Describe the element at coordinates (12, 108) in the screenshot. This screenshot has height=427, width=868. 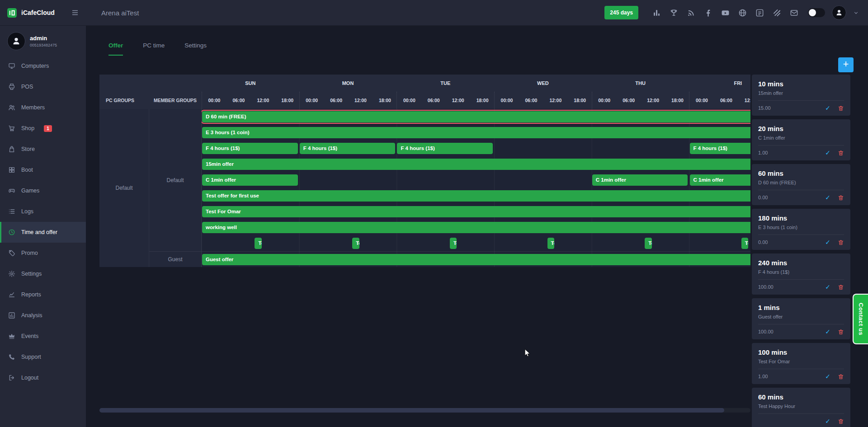
I see `members-icon` at that location.